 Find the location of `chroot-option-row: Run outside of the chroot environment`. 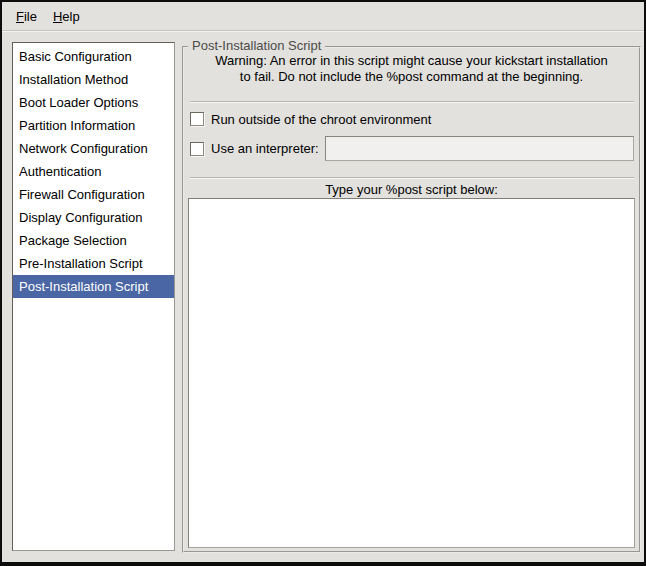

chroot-option-row: Run outside of the chroot environment is located at coordinates (340, 119).